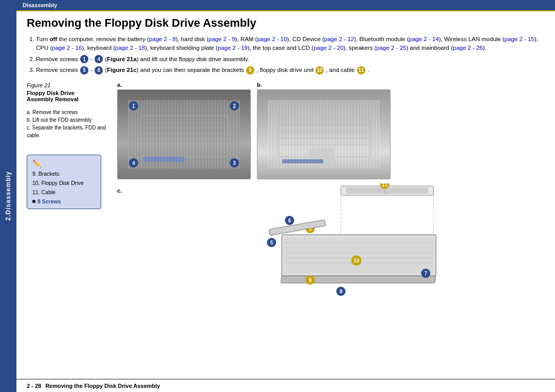 This screenshot has height=392, width=555. Describe the element at coordinates (64, 192) in the screenshot. I see `note-item-11: 11. Cable` at that location.